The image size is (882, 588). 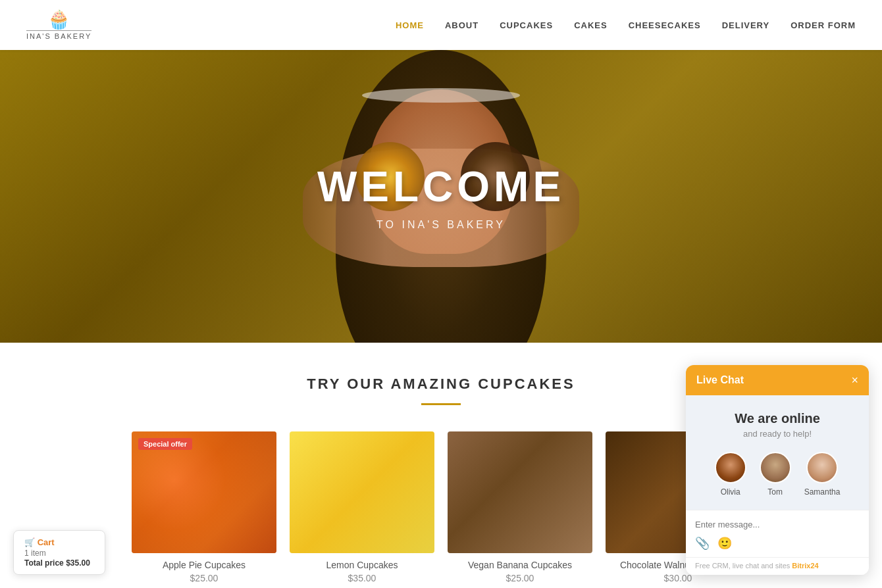 What do you see at coordinates (777, 566) in the screenshot?
I see `chat-footer: Free CRM, live chat and sites Bitrix24` at bounding box center [777, 566].